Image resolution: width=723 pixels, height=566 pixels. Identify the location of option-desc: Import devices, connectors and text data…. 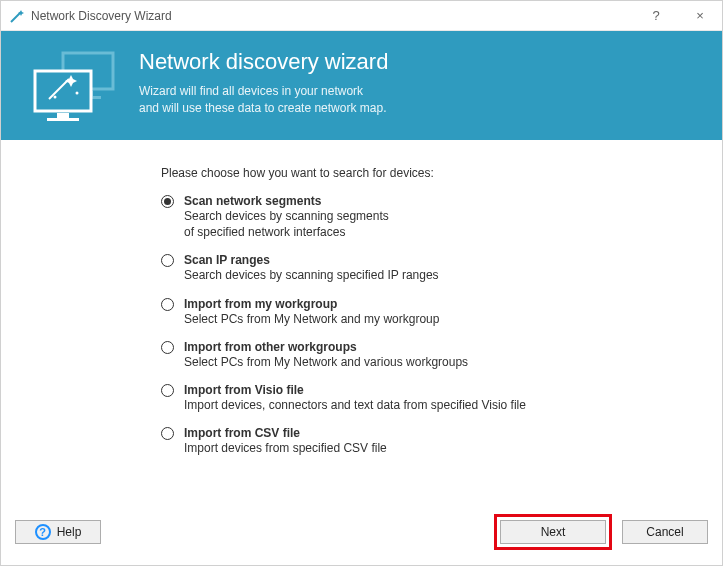
(355, 405).